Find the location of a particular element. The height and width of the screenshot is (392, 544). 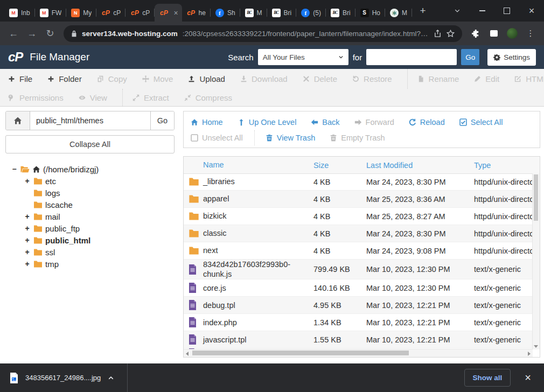

gpt-favicon: ∗ is located at coordinates (394, 13).